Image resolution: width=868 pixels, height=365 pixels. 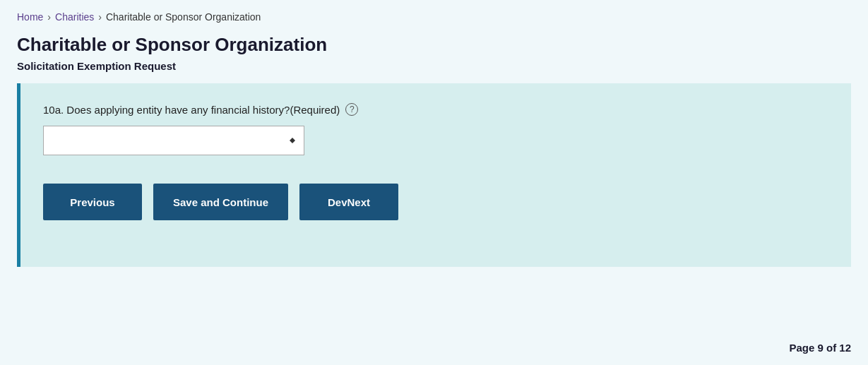 What do you see at coordinates (434, 66) in the screenshot?
I see `page-subtitle: Solicitation Exemption Request` at bounding box center [434, 66].